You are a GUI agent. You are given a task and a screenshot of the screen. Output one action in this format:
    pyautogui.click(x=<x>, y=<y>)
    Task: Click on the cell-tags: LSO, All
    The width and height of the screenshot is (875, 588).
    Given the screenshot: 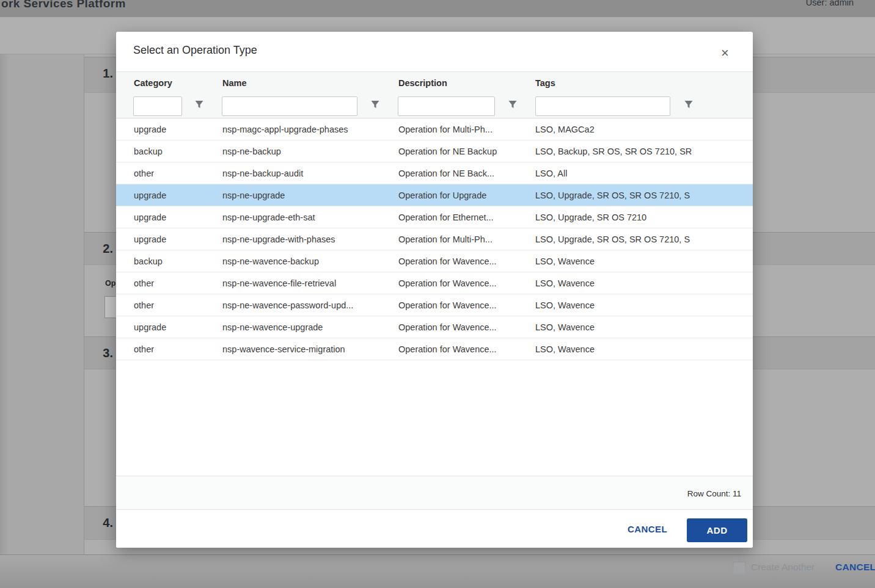 What is the action you would take?
    pyautogui.click(x=551, y=173)
    